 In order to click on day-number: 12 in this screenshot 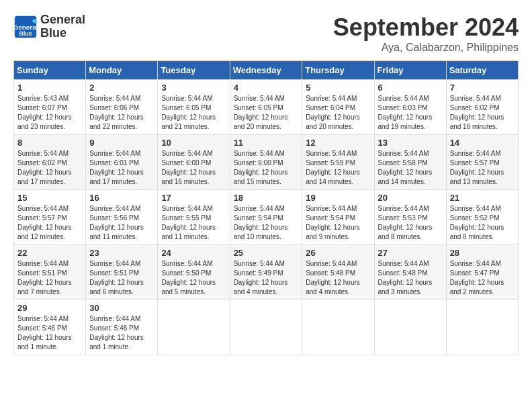, I will do `click(338, 142)`.